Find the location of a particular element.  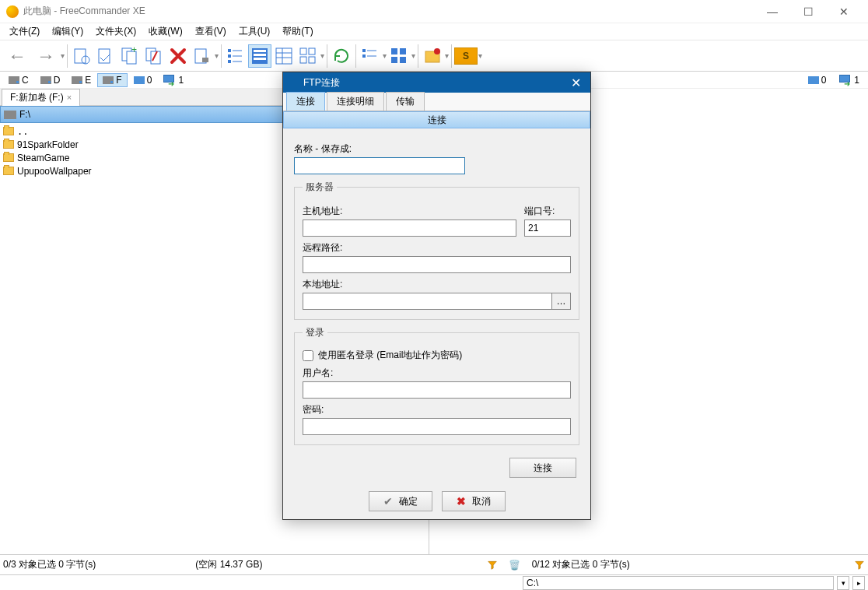

ok-button: ✔确定 is located at coordinates (401, 501).